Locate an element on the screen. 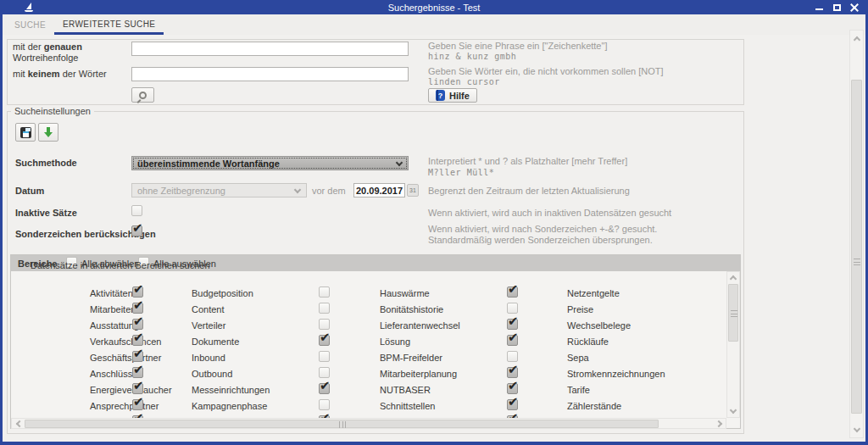  exact-word-order-input is located at coordinates (270, 49).